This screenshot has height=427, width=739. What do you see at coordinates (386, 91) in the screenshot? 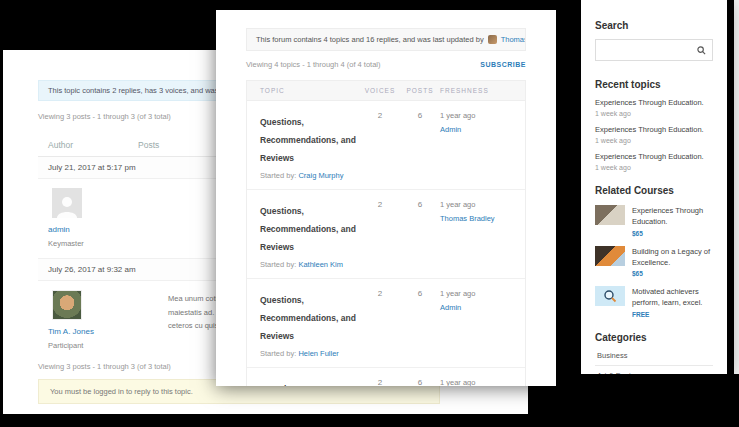
I see `topics-table-header: TOPIC VOICES POSTS FRESHNESS` at bounding box center [386, 91].